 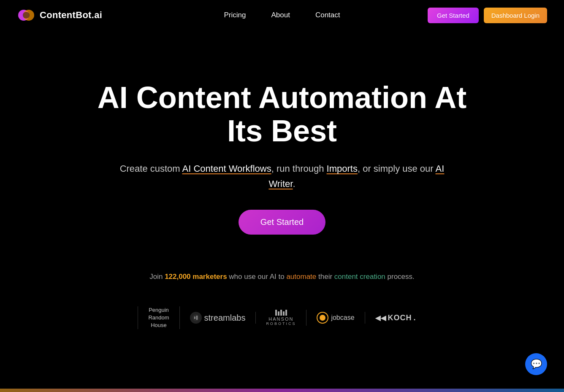 What do you see at coordinates (453, 15) in the screenshot?
I see `get-started-nav-button: Get Started` at bounding box center [453, 15].